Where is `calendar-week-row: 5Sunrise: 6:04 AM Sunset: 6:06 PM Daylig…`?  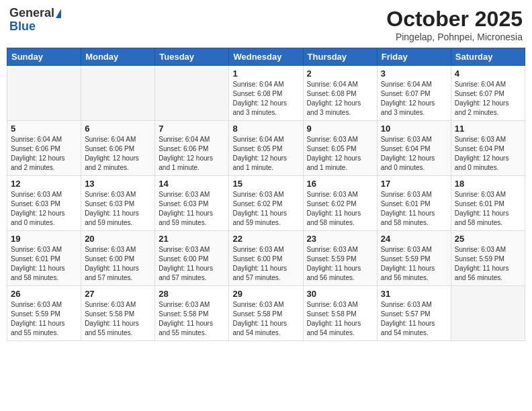 calendar-week-row: 5Sunrise: 6:04 AM Sunset: 6:06 PM Daylig… is located at coordinates (266, 148).